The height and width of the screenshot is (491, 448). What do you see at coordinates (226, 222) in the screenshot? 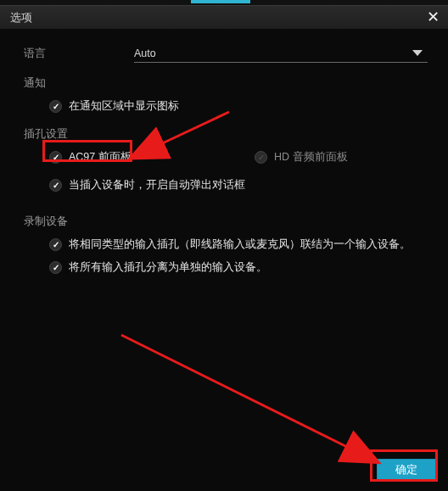
I see `section-record: 录制设备` at bounding box center [226, 222].